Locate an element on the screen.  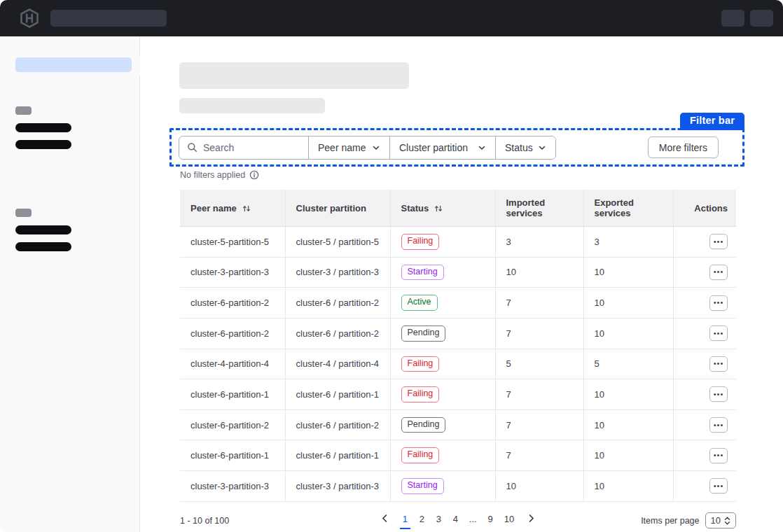
cell-peer-name: cluster-6-partition-2 is located at coordinates (233, 303).